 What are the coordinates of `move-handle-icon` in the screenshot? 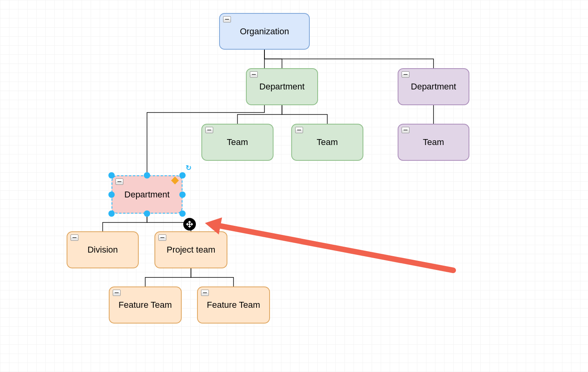 It's located at (190, 224).